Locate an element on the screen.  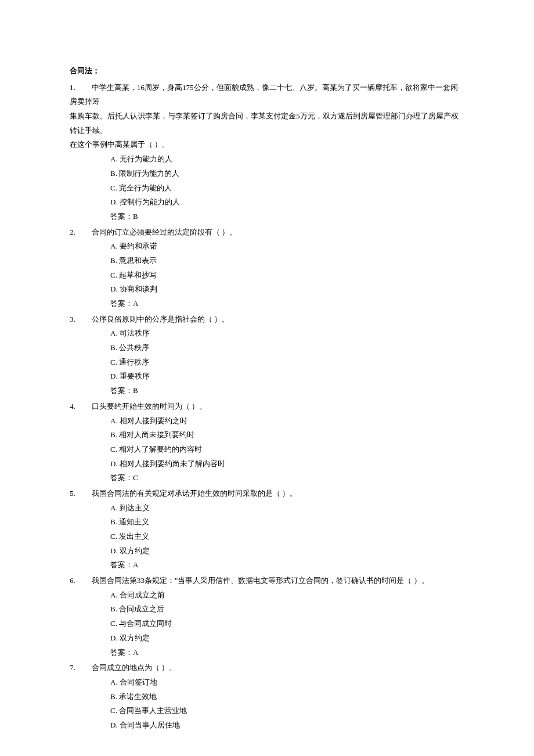
option-A: A. 合同成立之前 is located at coordinates (287, 596).